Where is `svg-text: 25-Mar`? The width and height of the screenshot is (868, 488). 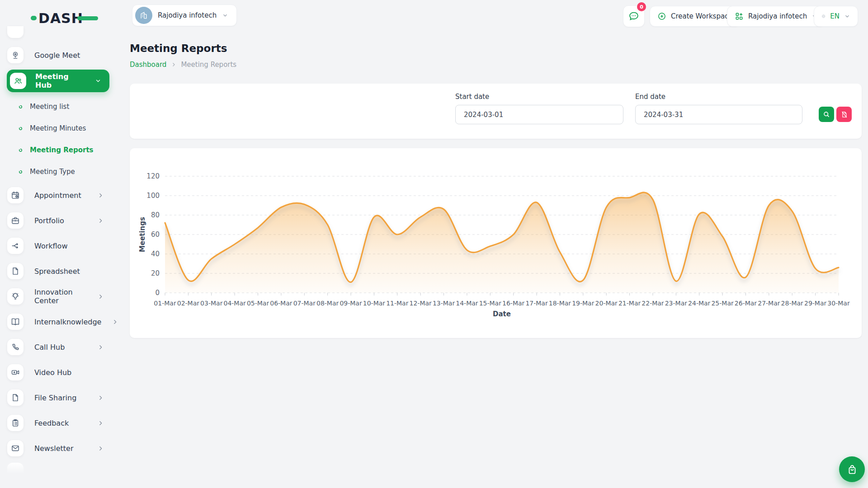
svg-text: 25-Mar is located at coordinates (722, 303).